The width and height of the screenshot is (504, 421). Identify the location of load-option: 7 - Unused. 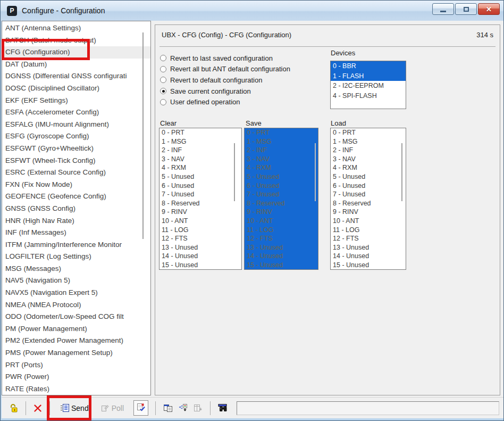
(368, 195).